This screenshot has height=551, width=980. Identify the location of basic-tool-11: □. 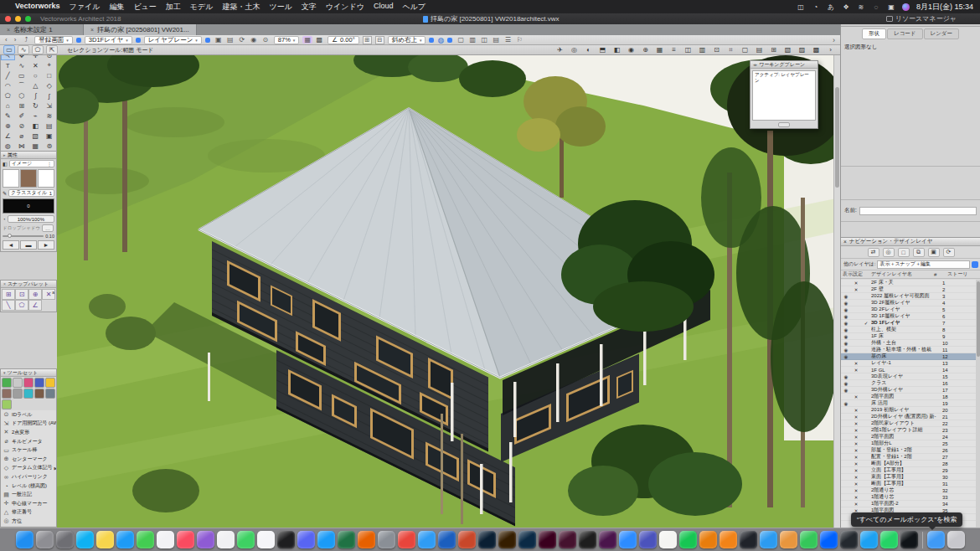
(50, 75).